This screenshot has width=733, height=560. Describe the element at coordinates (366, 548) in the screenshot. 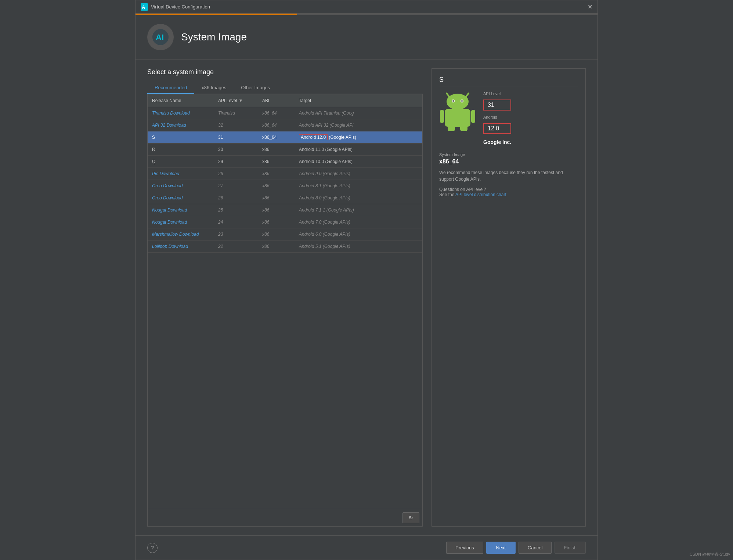

I see `footer-bar: ? Previous Next Cancel Finish` at that location.